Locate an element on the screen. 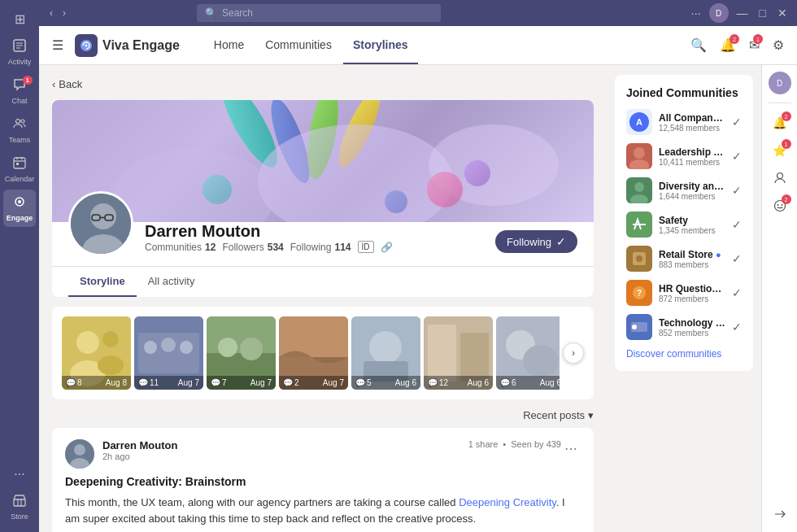  story-thumb-7: 💬 6 Aug 6 is located at coordinates (528, 353).